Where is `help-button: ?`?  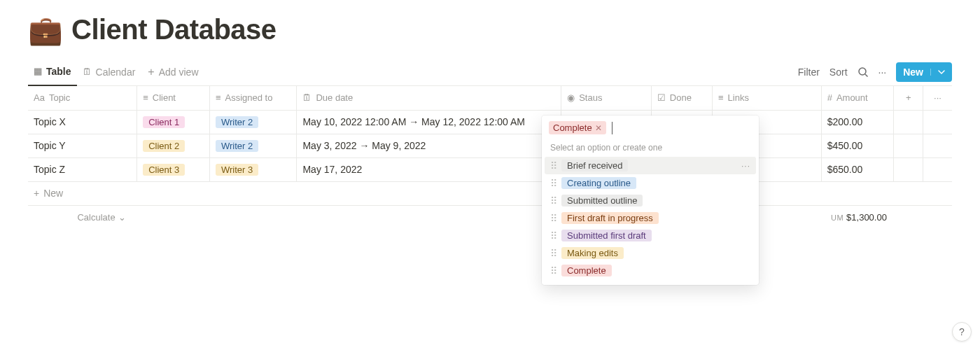
help-button: ? is located at coordinates (962, 332).